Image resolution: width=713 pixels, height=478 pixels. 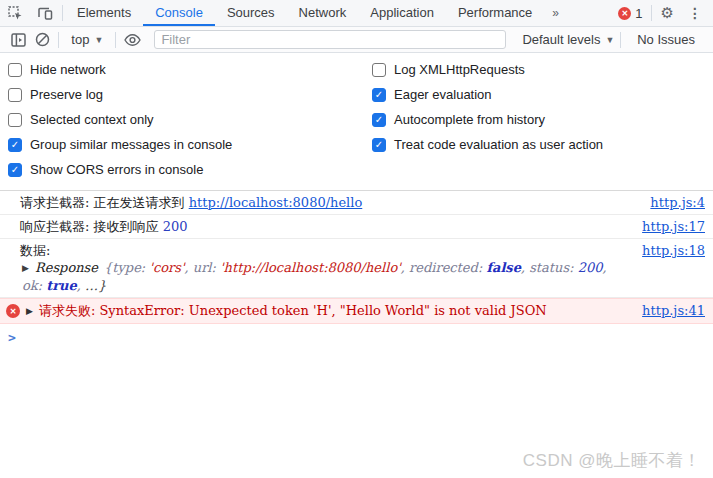 I want to click on log-levels-label: Default levels, so click(x=561, y=40).